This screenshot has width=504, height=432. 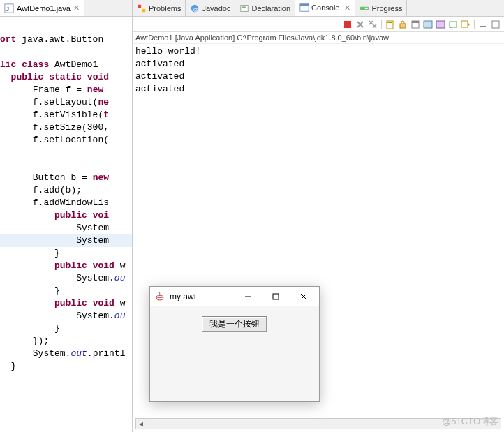 What do you see at coordinates (318, 24) in the screenshot?
I see `console-toolbar` at bounding box center [318, 24].